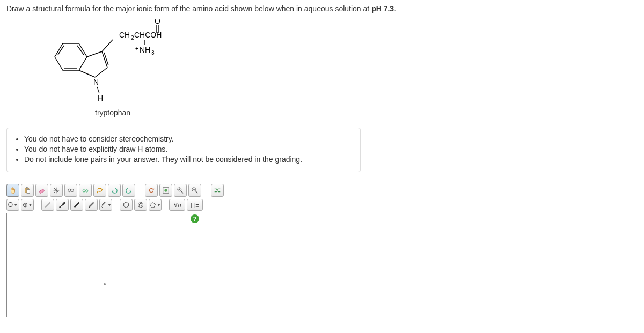  I want to click on instruction-item: You do not have to explicitly draw H ato…, so click(188, 149).